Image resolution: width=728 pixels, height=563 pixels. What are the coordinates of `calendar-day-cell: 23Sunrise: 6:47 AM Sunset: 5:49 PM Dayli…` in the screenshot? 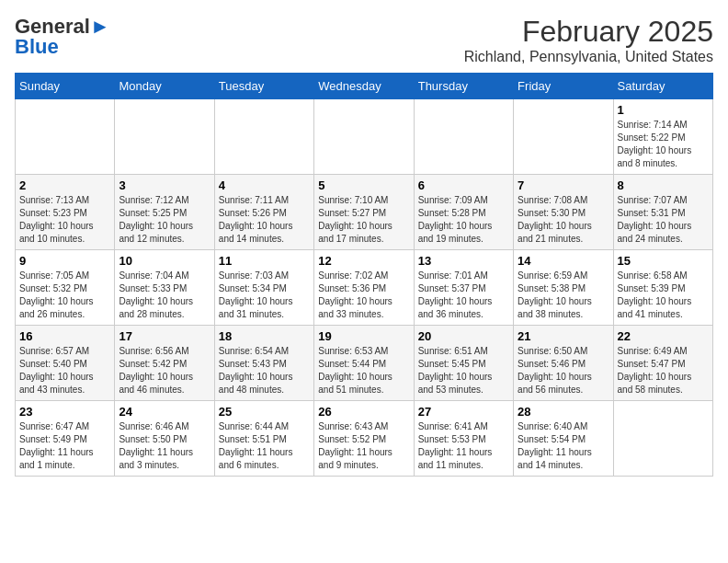 It's located at (65, 439).